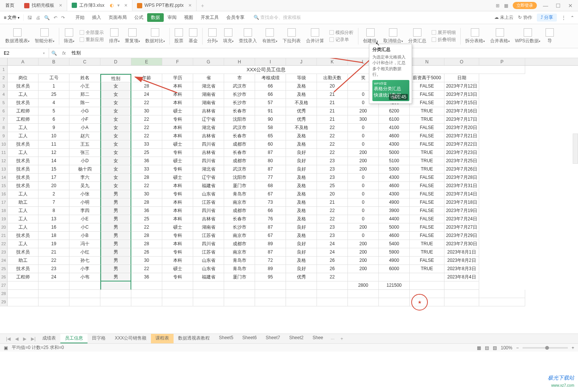  What do you see at coordinates (315, 36) in the screenshot?
I see `tool-合并计算: 合并计算` at bounding box center [315, 36].